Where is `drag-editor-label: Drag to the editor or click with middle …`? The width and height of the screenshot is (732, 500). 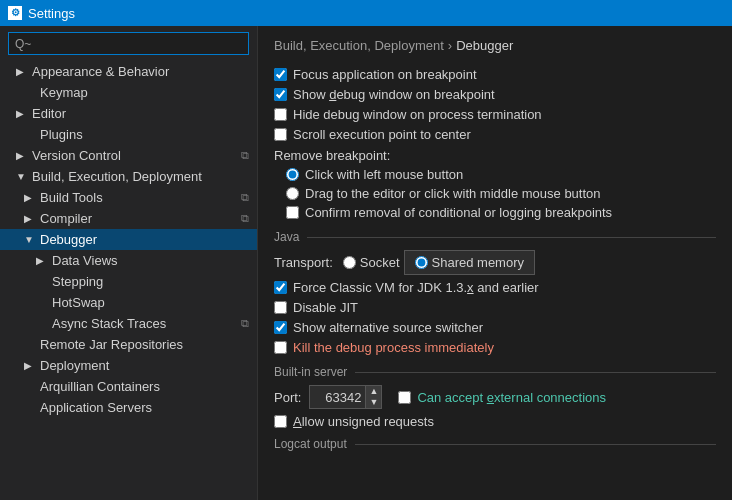 drag-editor-label: Drag to the editor or click with middle … is located at coordinates (453, 194).